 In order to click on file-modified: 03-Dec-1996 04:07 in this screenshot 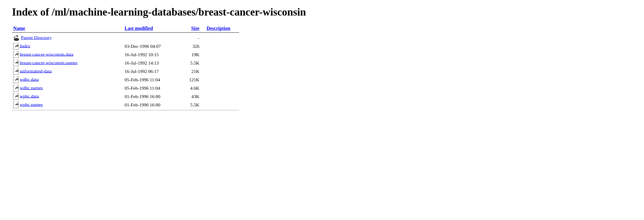, I will do `click(155, 46)`.